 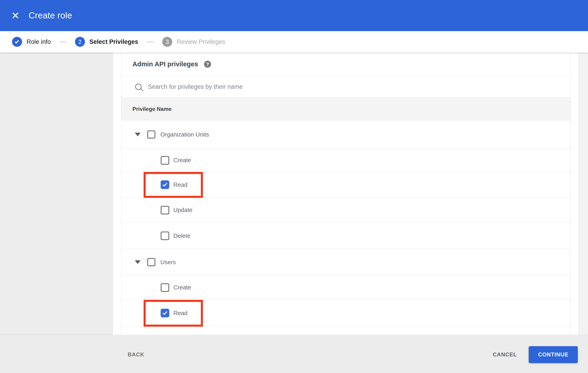 What do you see at coordinates (165, 64) in the screenshot?
I see `panel-title: Admin API privileges` at bounding box center [165, 64].